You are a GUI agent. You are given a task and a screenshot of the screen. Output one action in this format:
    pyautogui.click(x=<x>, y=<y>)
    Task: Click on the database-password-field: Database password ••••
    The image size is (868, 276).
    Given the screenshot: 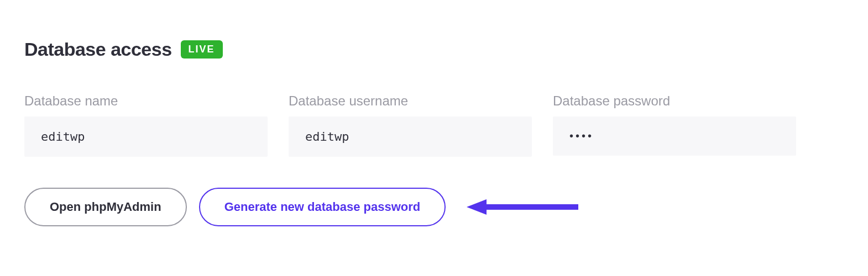 What is the action you would take?
    pyautogui.click(x=674, y=125)
    